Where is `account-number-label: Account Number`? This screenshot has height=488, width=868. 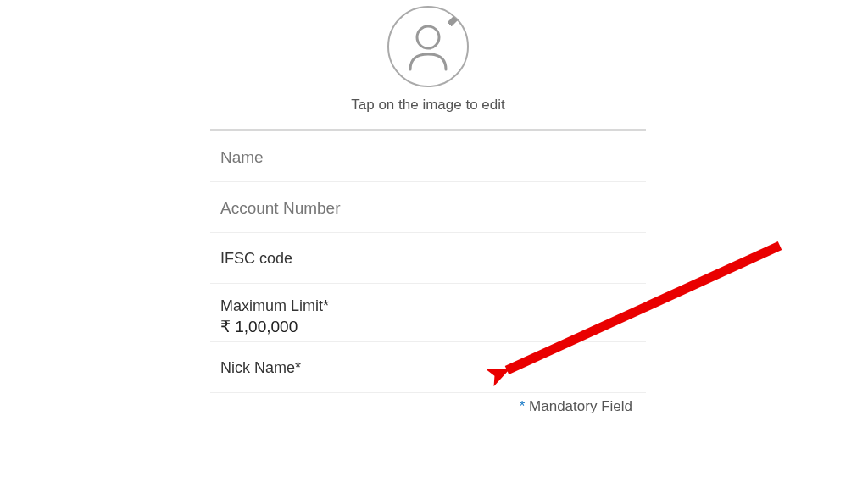
account-number-label: Account Number is located at coordinates (428, 208).